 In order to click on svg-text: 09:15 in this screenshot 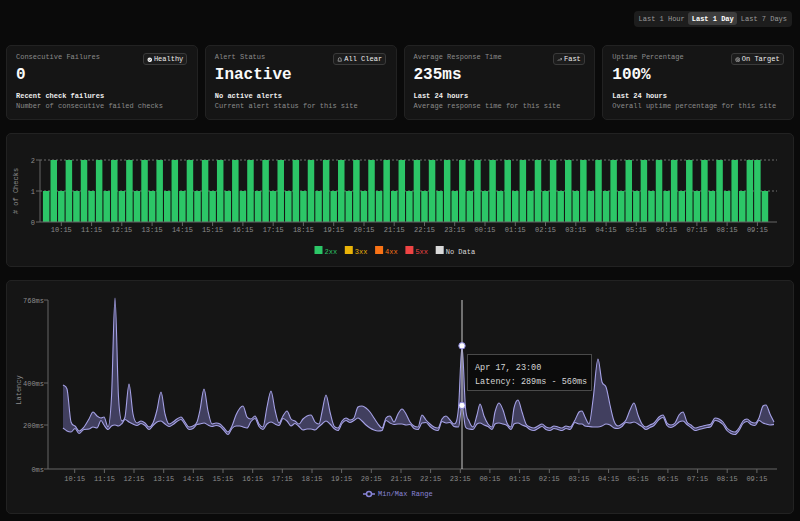, I will do `click(756, 479)`.